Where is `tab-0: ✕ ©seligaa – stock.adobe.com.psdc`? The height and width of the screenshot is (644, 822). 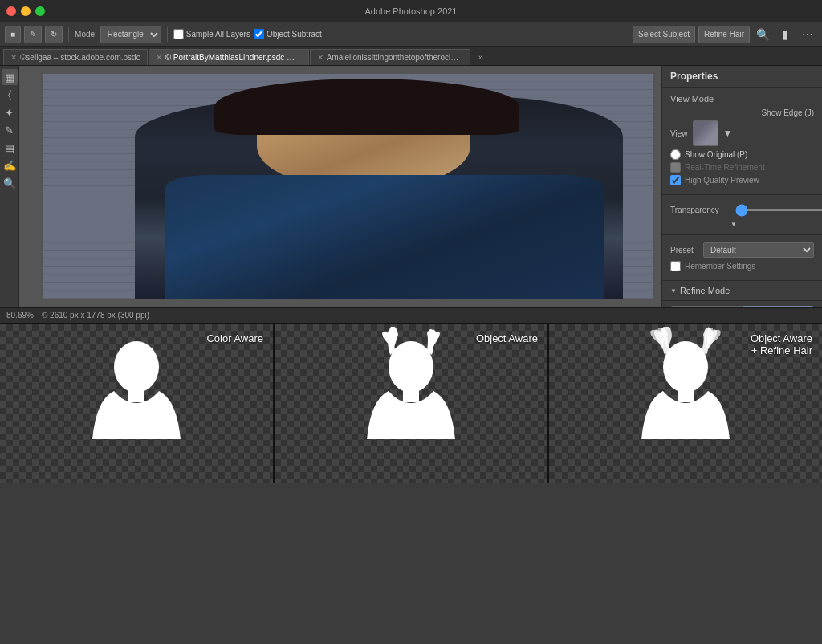 tab-0: ✕ ©seligaa – stock.adobe.com.psdc is located at coordinates (75, 57).